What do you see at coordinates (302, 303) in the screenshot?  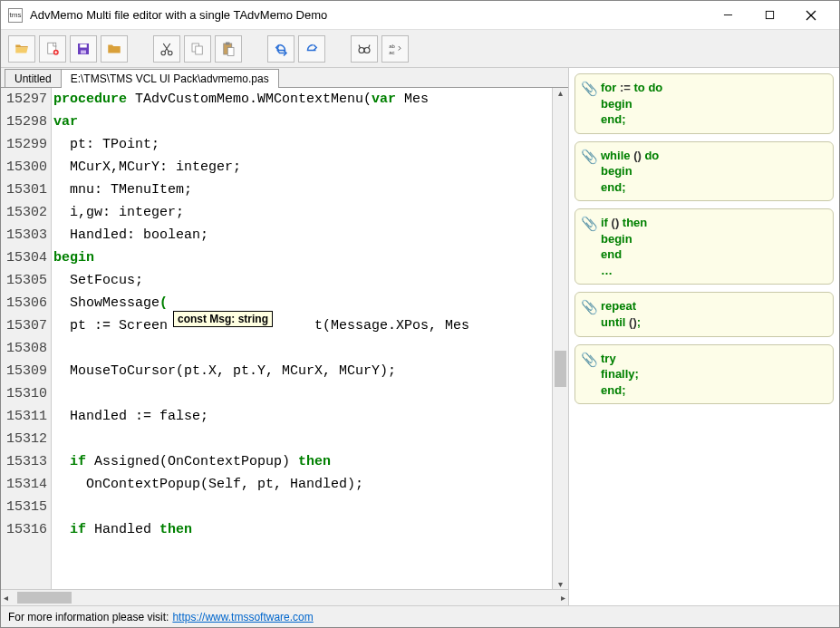 I see `code-line: ShowMessage(` at bounding box center [302, 303].